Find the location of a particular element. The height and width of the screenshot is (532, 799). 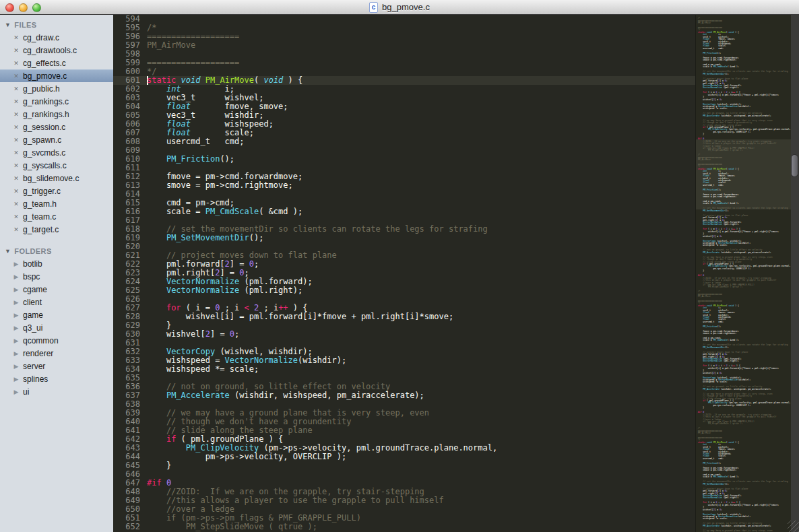

sidebar-folders-list: ▶botlib▶bspc▶cgame▶client▶game▶q3_ui▶qco… is located at coordinates (57, 327).